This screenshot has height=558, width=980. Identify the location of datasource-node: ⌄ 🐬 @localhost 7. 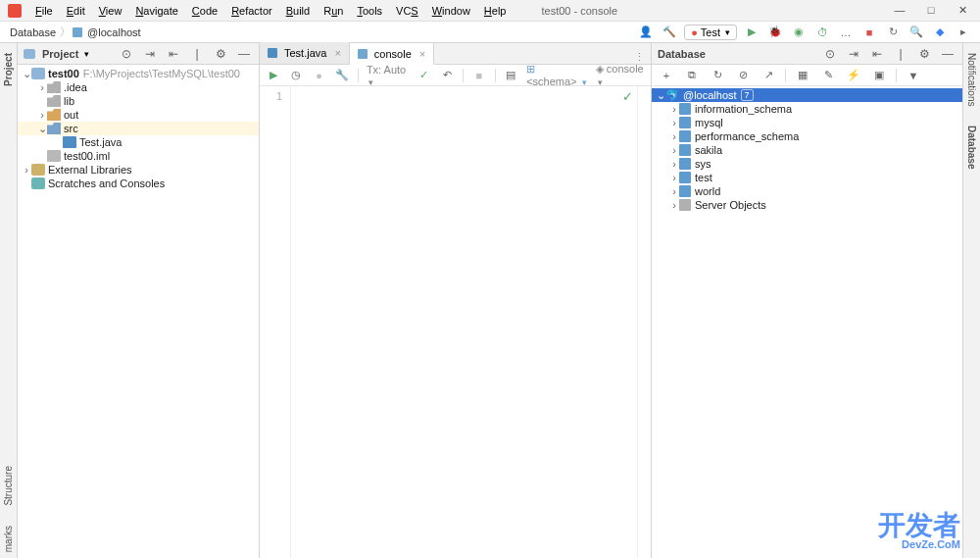
(808, 95).